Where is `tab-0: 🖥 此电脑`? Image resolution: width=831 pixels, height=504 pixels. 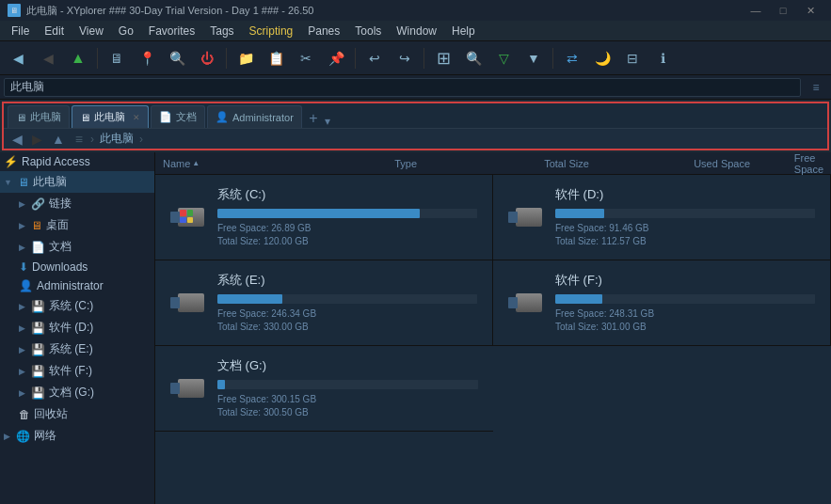
tab-0: 🖥 此电脑 is located at coordinates (39, 117).